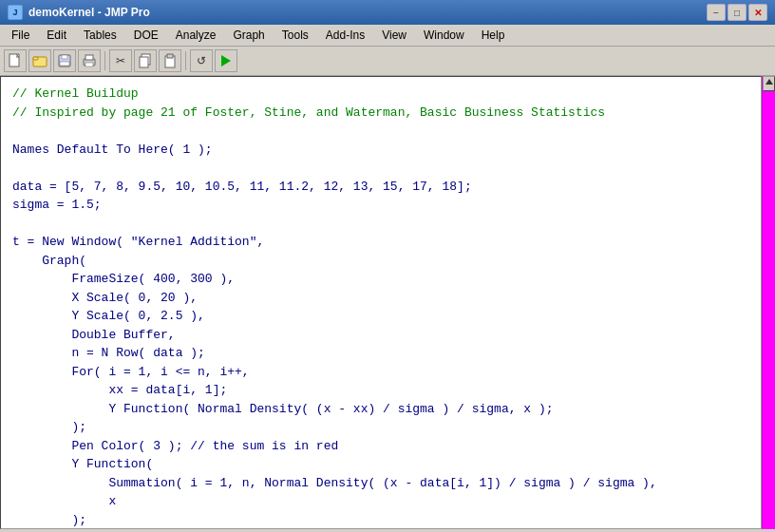 The width and height of the screenshot is (775, 532). Describe the element at coordinates (79, 12) in the screenshot. I see `title-bar-left: J demoKernel - JMP Pro` at that location.